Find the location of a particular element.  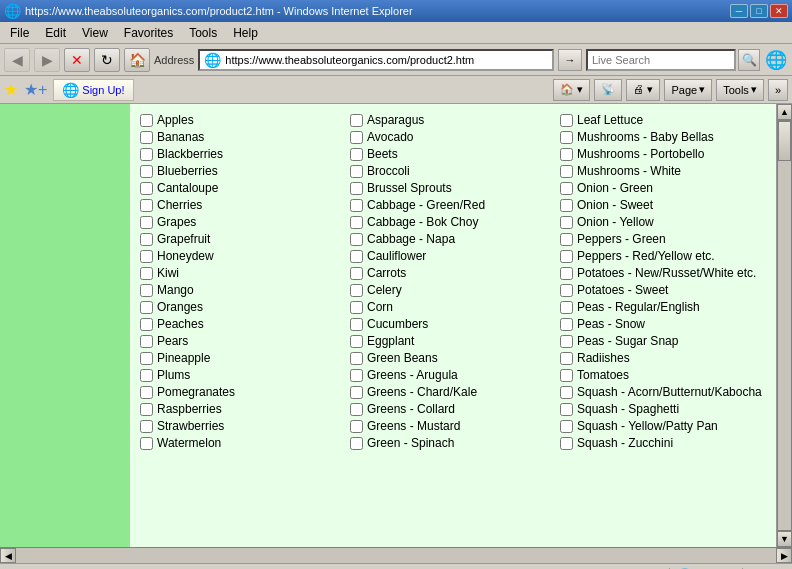

scroll-up-button: ▲ is located at coordinates (784, 112).